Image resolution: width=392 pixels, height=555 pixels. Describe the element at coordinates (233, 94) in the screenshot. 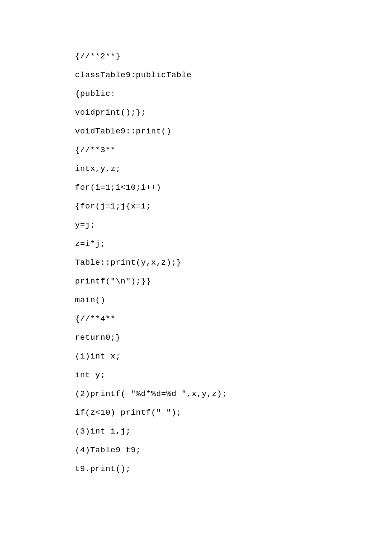

I see `code-line: {public:` at that location.